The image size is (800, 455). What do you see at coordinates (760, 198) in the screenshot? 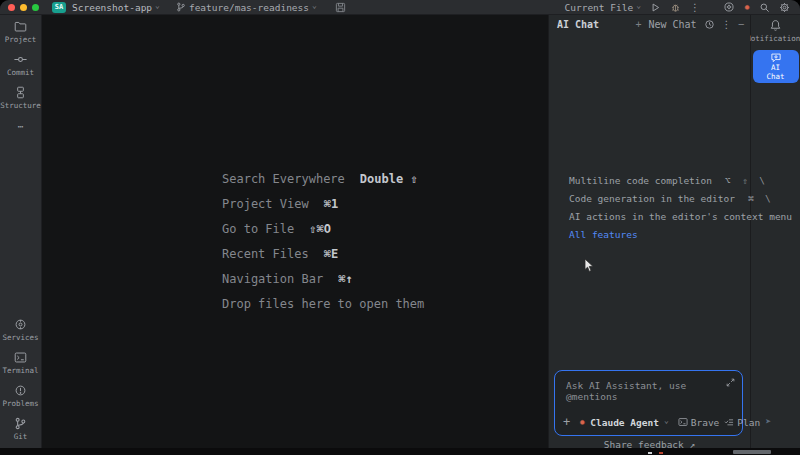
I see `feature-keys: ⌘ \` at bounding box center [760, 198].